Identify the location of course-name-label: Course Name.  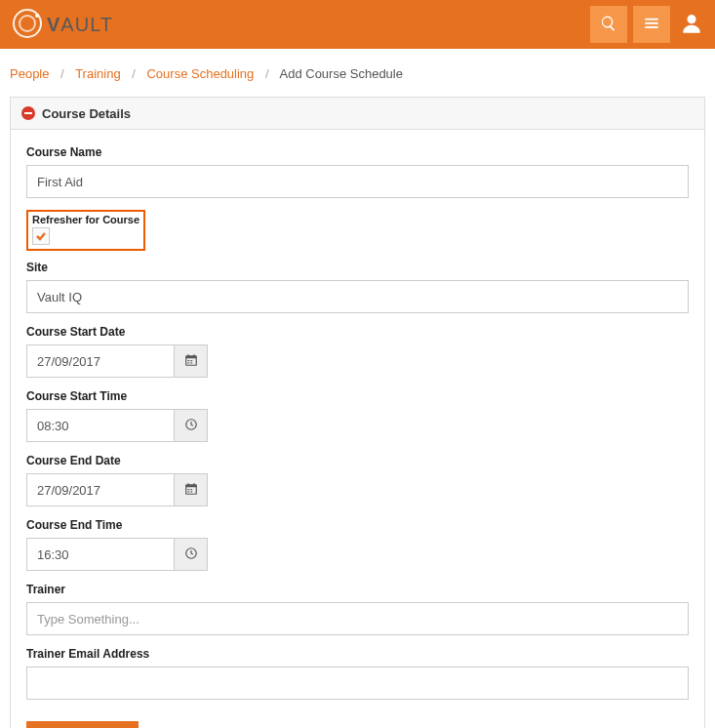
(357, 152).